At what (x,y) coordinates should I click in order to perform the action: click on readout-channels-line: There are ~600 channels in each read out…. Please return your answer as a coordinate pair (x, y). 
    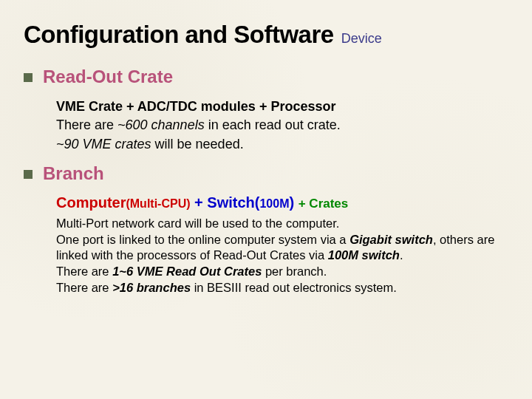
    Looking at the image, I should click on (282, 125).